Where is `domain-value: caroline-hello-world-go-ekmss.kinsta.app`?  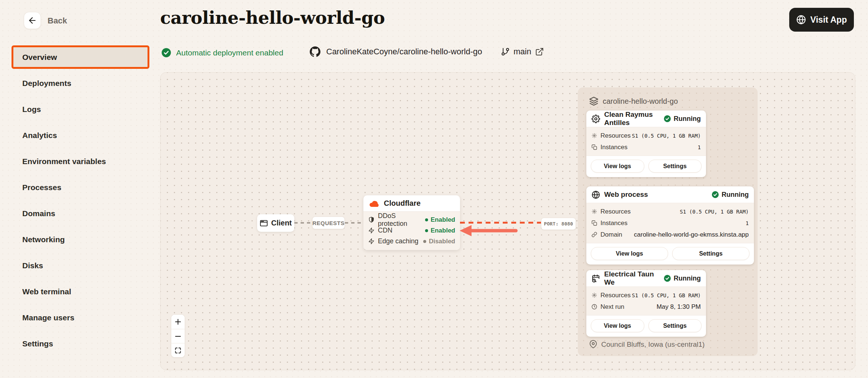
domain-value: caroline-hello-world-go-ekmss.kinsta.app is located at coordinates (686, 235).